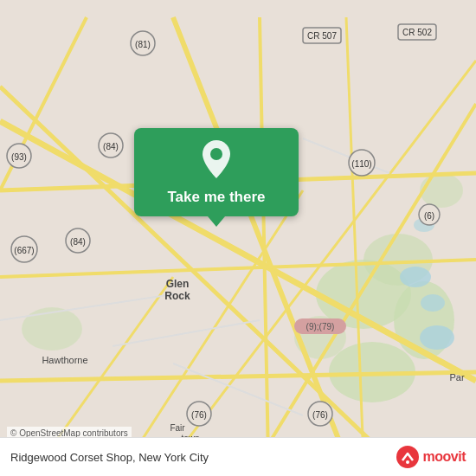 This screenshot has height=476, width=476. I want to click on svg-text: (110), so click(362, 164).